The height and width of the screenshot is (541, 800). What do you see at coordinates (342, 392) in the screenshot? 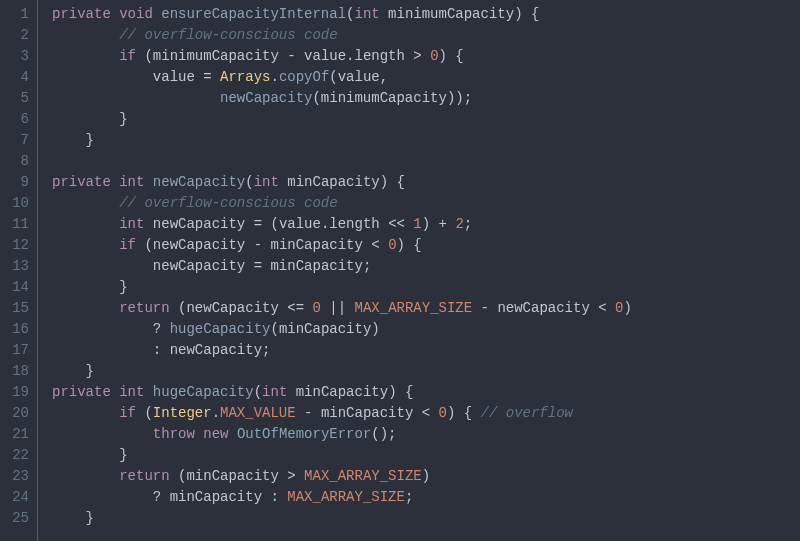
I see `code-line: private int hugeCapacity(int minCapacity…` at bounding box center [342, 392].